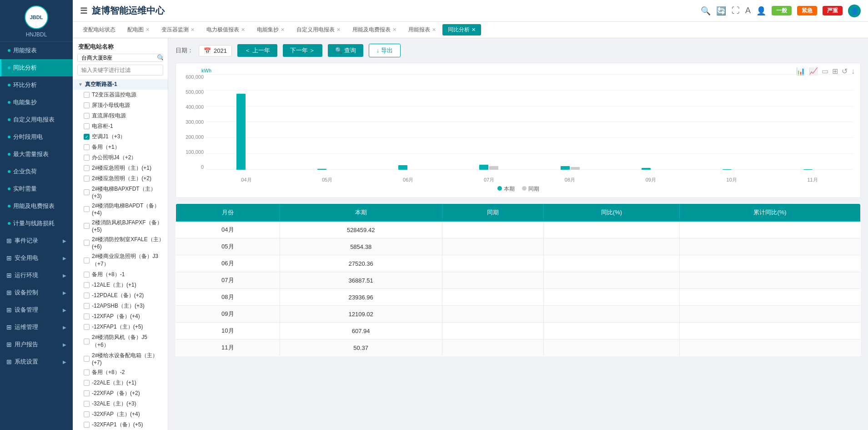 This screenshot has width=868, height=430. What do you see at coordinates (257, 51) in the screenshot?
I see `prev-year-button: ＜ 上一年` at bounding box center [257, 51].